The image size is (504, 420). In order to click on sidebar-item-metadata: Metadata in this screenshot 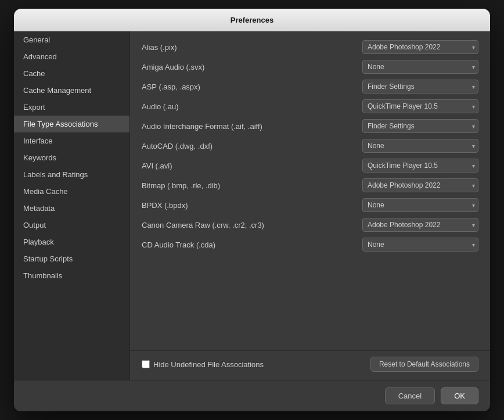, I will do `click(72, 208)`.